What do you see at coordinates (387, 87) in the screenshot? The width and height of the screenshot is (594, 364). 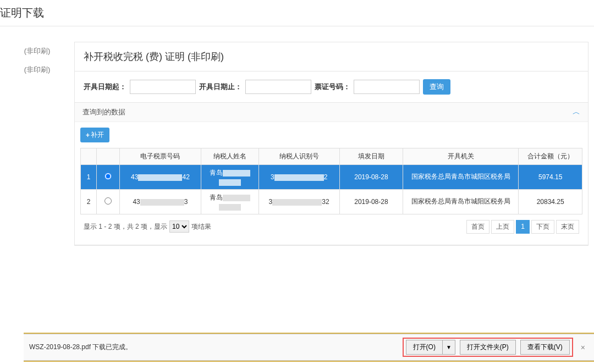 I see `voucher-input` at bounding box center [387, 87].